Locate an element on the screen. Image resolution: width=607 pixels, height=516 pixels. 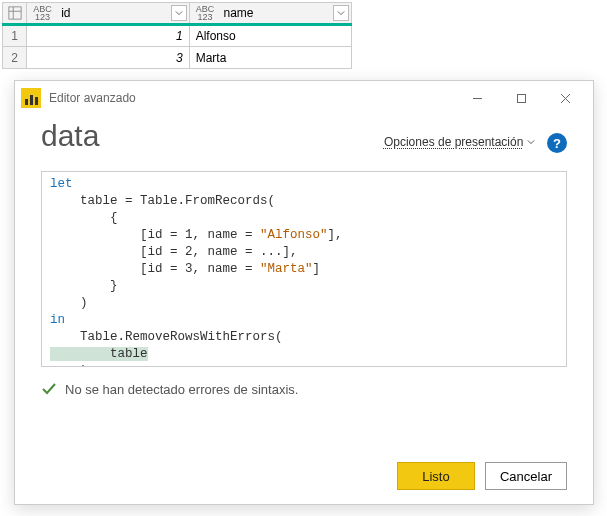
dialog-titlebar: Editor avanzado is located at coordinates (304, 98).